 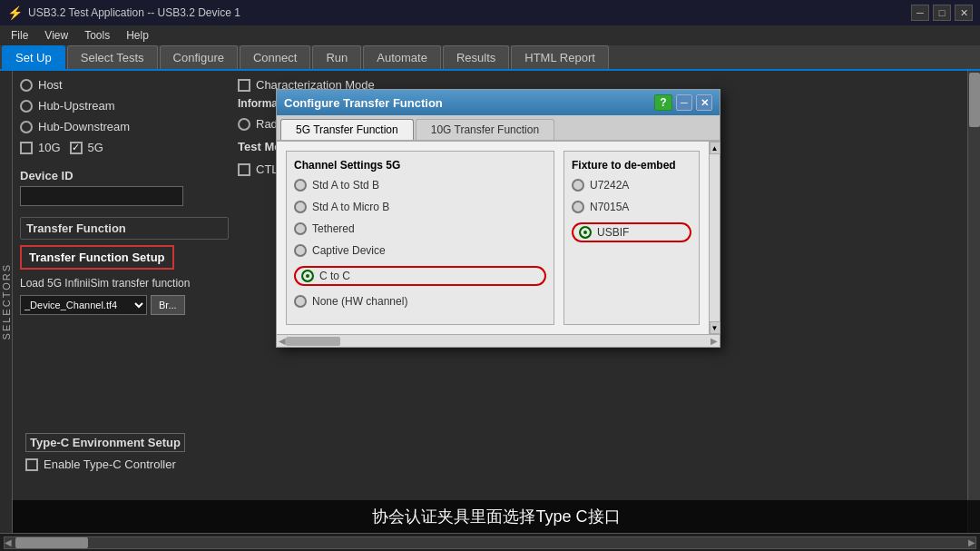 What do you see at coordinates (714, 341) in the screenshot?
I see `modal-hscroll-right-btn: ▶` at bounding box center [714, 341].